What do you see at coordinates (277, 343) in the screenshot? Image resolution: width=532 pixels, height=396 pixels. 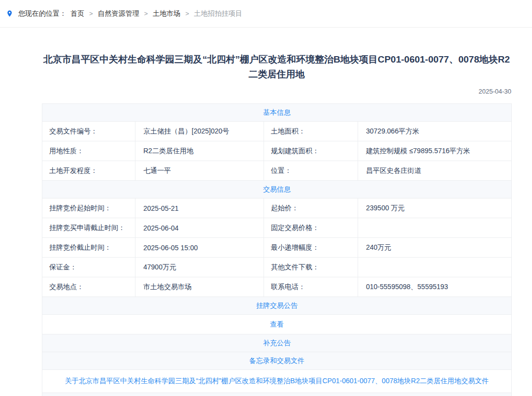 I see `section-header: 补充公告` at bounding box center [277, 343].